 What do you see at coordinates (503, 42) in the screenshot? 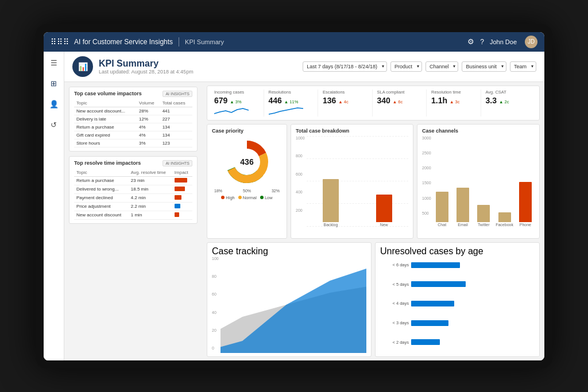
I see `user-name: John Doe` at bounding box center [503, 42].